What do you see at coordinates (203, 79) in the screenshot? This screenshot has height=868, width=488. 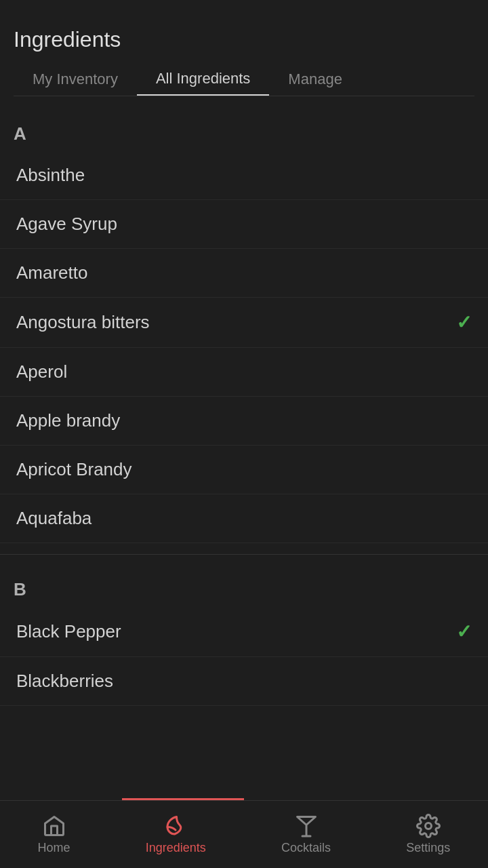 I see `tab-all-ingredients: All Ingredients` at bounding box center [203, 79].